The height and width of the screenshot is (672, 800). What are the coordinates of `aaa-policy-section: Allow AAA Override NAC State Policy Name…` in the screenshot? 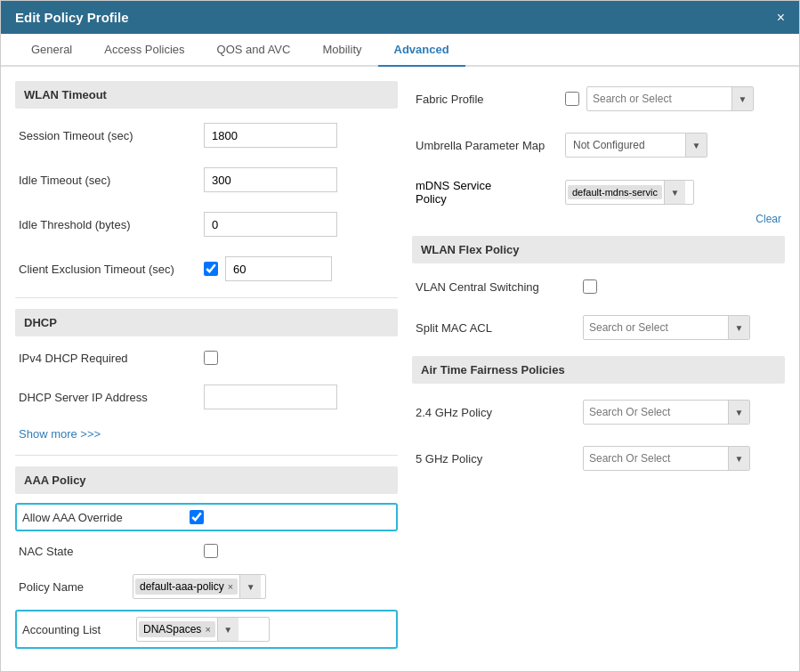 It's located at (206, 576).